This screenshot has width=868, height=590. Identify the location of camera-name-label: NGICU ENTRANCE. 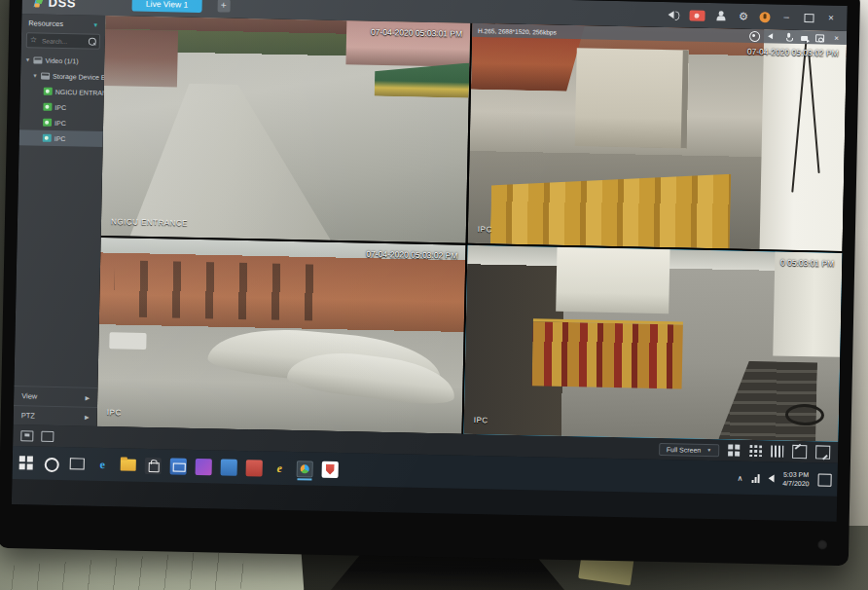
(150, 222).